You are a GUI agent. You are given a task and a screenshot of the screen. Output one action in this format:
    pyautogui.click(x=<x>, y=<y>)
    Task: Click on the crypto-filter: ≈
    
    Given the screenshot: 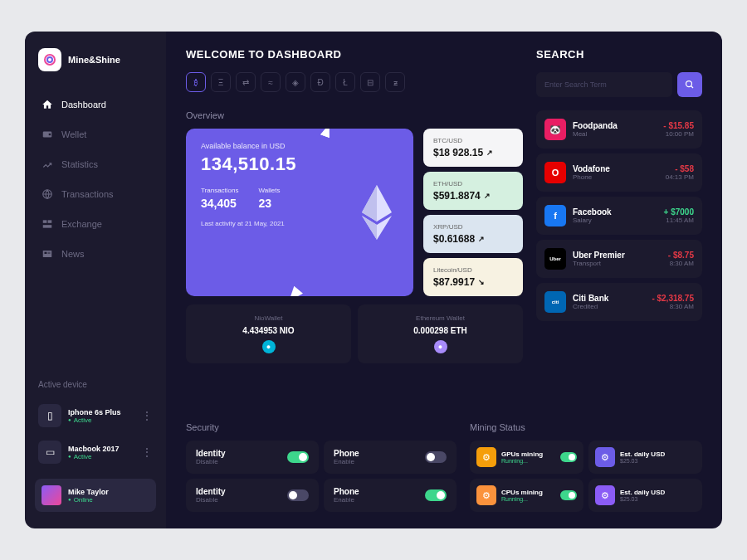 What is the action you would take?
    pyautogui.click(x=271, y=82)
    